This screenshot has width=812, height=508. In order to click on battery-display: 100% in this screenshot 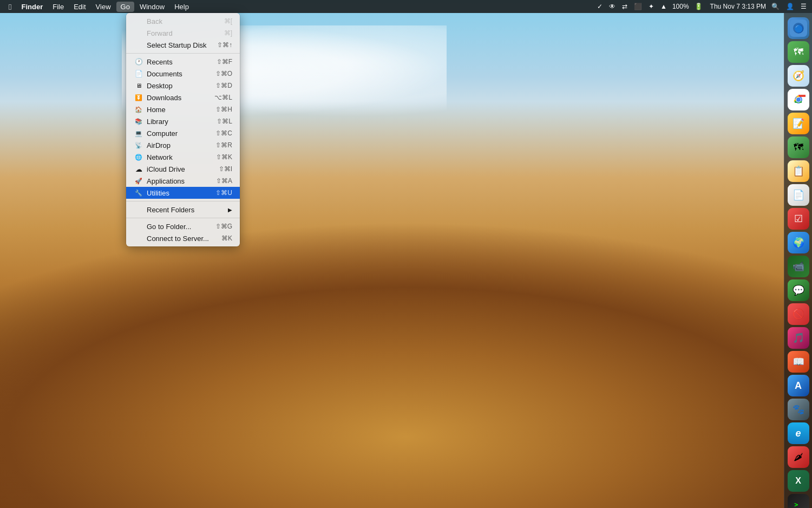, I will do `click(681, 6)`.